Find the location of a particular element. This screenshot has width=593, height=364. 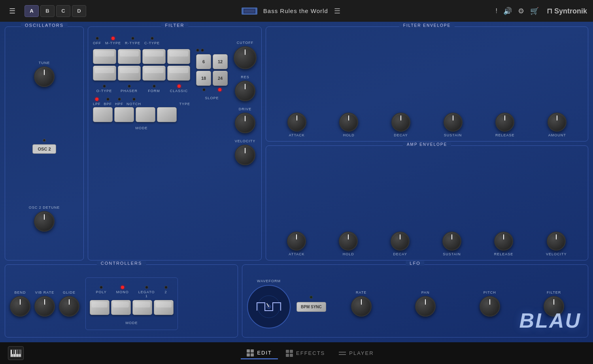

aenv-decay: DECAY is located at coordinates (400, 244).